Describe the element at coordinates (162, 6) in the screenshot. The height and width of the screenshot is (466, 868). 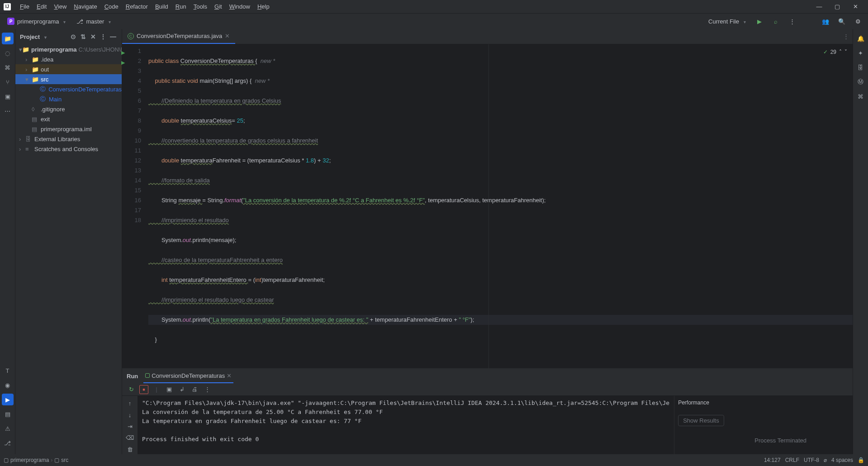
I see `menu-build: Build` at that location.